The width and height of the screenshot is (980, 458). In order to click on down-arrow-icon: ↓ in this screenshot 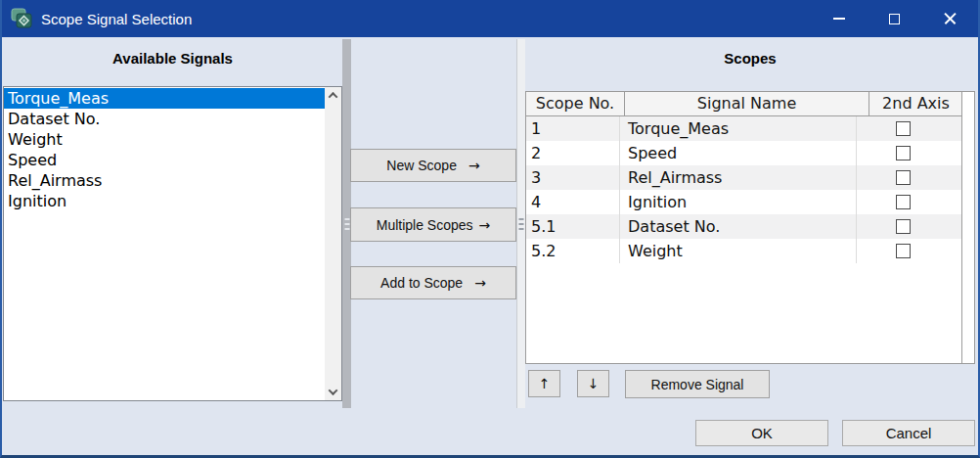, I will do `click(594, 384)`.